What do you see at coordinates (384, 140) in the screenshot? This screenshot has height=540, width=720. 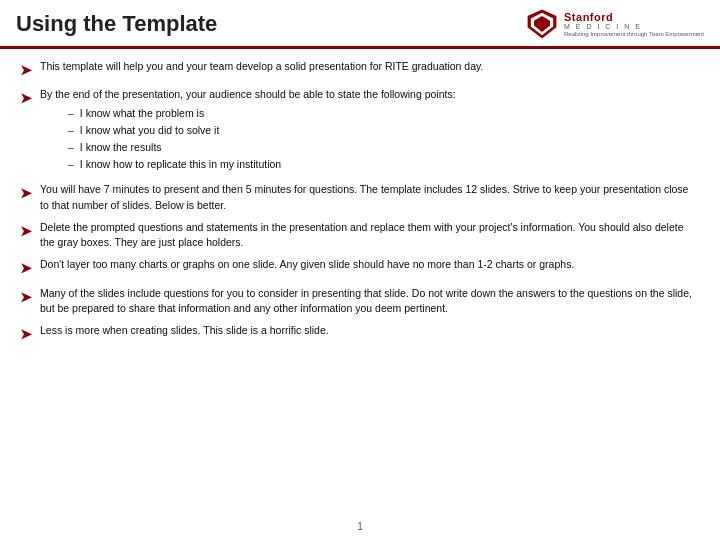 I see `sub-bullets-2: – I know what the problem is – I know wh…` at bounding box center [384, 140].